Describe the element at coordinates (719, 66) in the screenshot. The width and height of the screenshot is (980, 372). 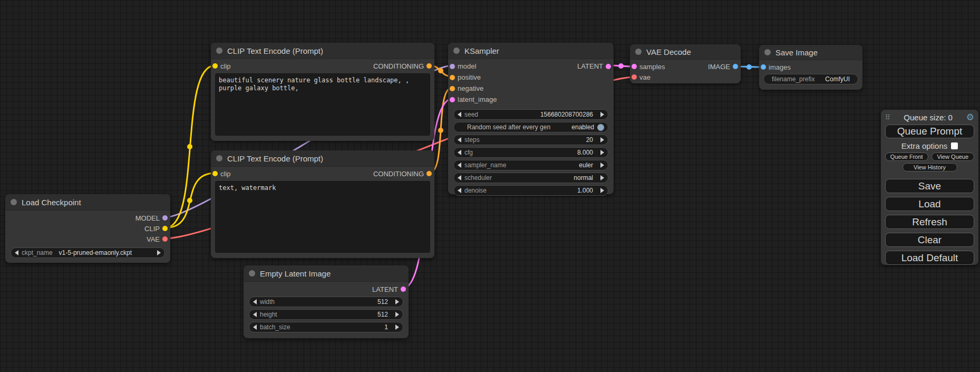
I see `output-label-image: IMAGE` at that location.